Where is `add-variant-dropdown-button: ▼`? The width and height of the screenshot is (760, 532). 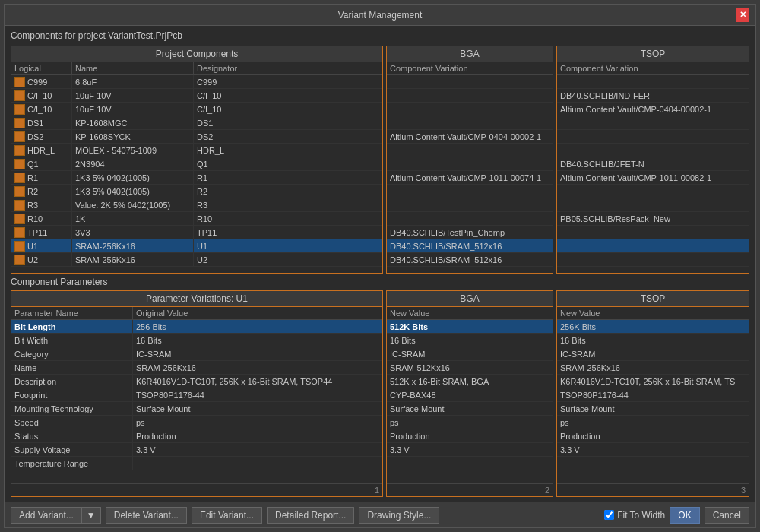 add-variant-dropdown-button: ▼ is located at coordinates (91, 515).